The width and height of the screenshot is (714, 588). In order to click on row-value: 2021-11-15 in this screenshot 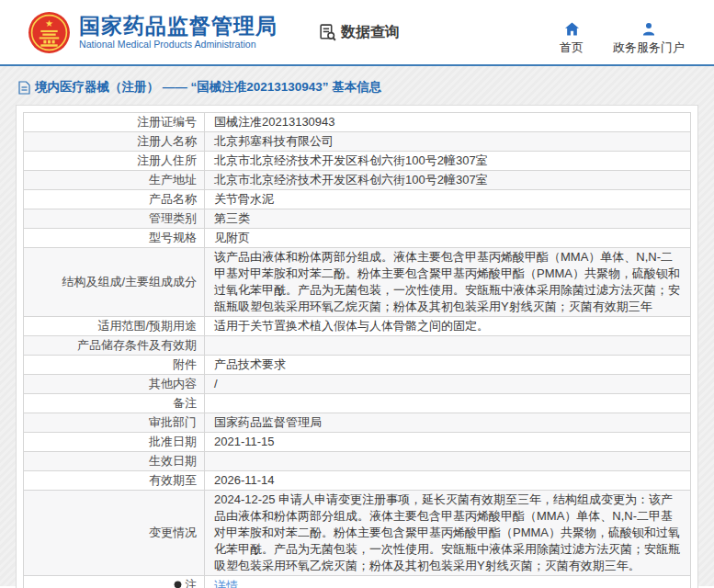, I will do `click(448, 443)`.